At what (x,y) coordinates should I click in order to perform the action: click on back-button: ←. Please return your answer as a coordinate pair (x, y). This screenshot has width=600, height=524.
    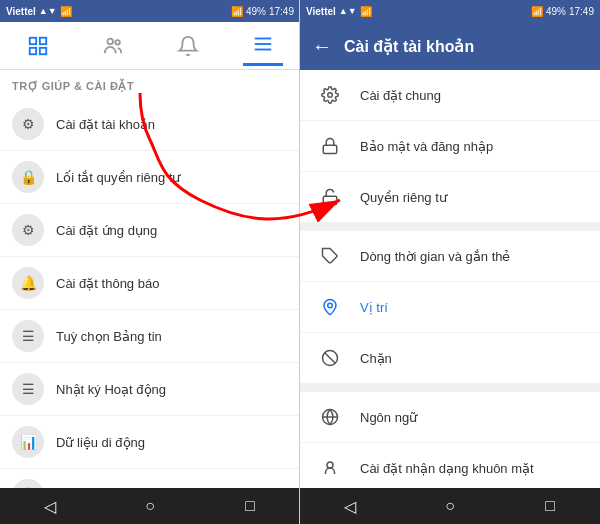
    Looking at the image, I should click on (322, 46).